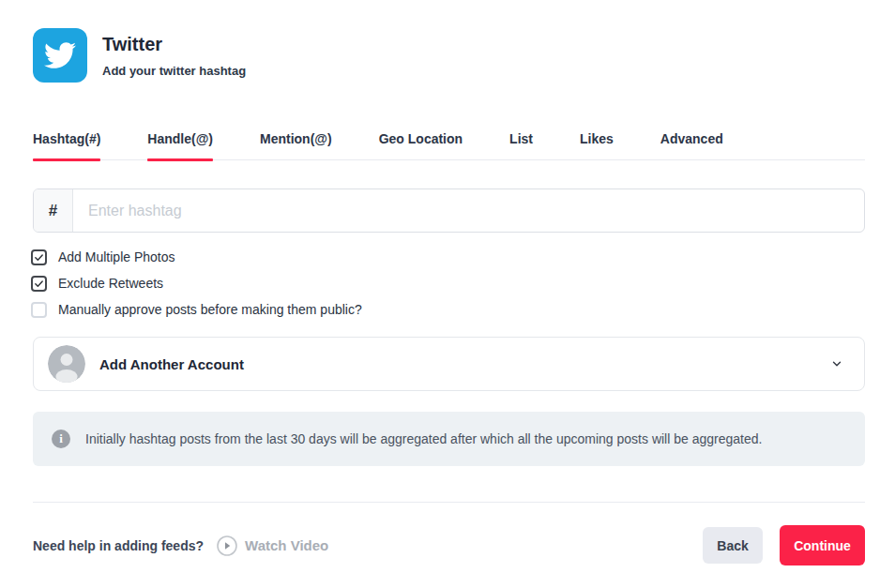 The height and width of the screenshot is (588, 895). What do you see at coordinates (448, 283) in the screenshot?
I see `options-list: Add Multiple Photos Exclude Retweets Man…` at bounding box center [448, 283].